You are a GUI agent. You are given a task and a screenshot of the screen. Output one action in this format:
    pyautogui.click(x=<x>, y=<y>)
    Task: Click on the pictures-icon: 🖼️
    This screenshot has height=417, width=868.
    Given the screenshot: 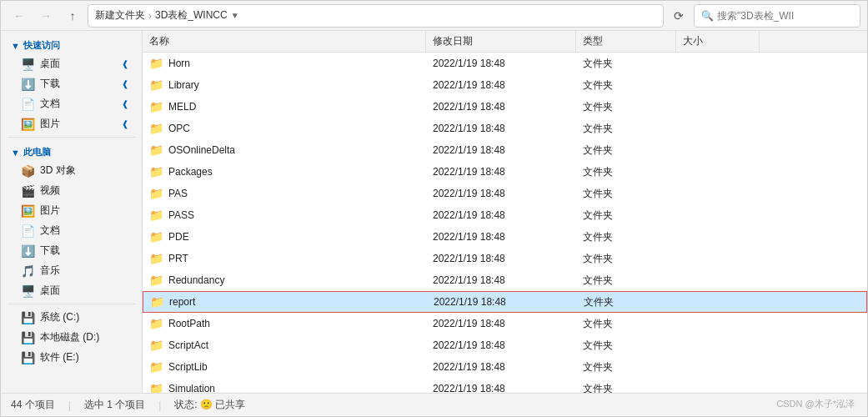 What is the action you would take?
    pyautogui.click(x=28, y=124)
    